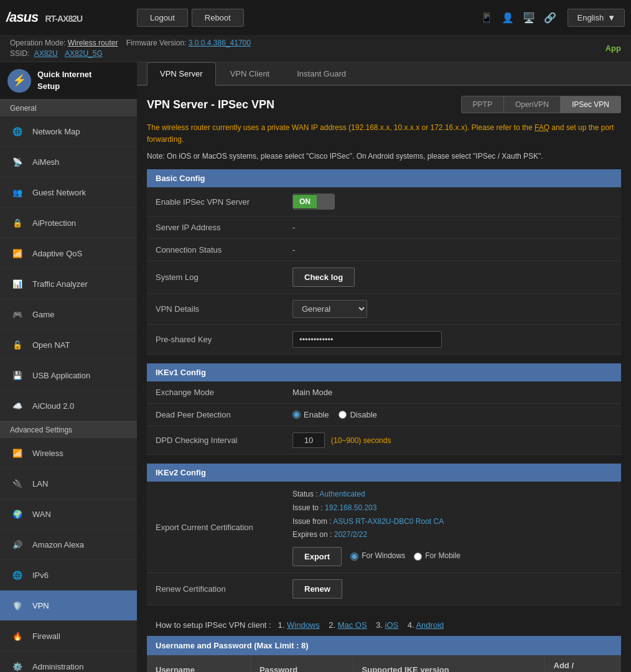 This screenshot has height=672, width=631. Describe the element at coordinates (296, 414) in the screenshot. I see `dead-peer-enable-radio` at that location.